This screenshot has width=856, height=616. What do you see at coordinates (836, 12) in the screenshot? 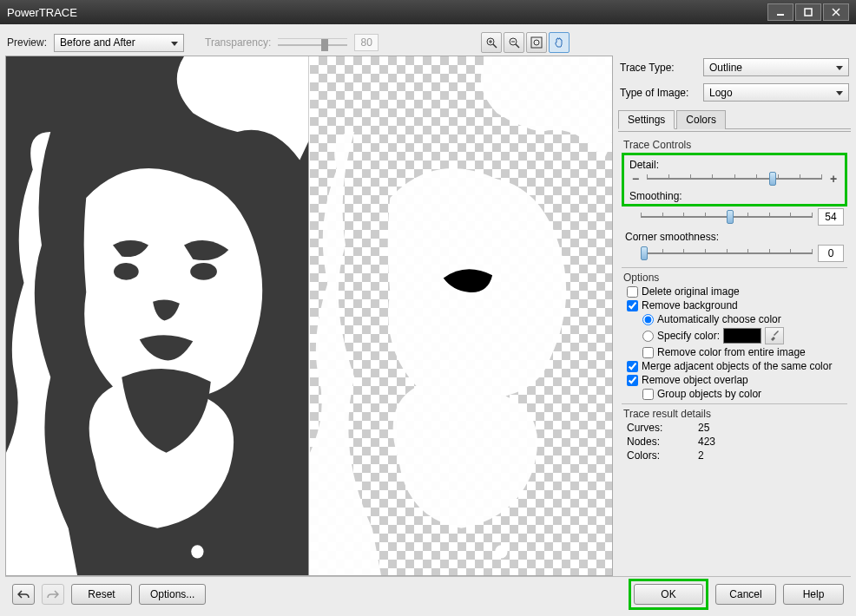
I see `close-button` at bounding box center [836, 12].